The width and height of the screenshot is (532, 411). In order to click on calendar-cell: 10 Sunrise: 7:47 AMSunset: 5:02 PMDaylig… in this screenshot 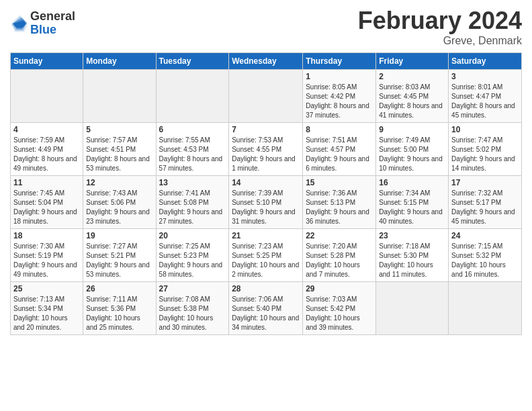, I will do `click(485, 149)`.